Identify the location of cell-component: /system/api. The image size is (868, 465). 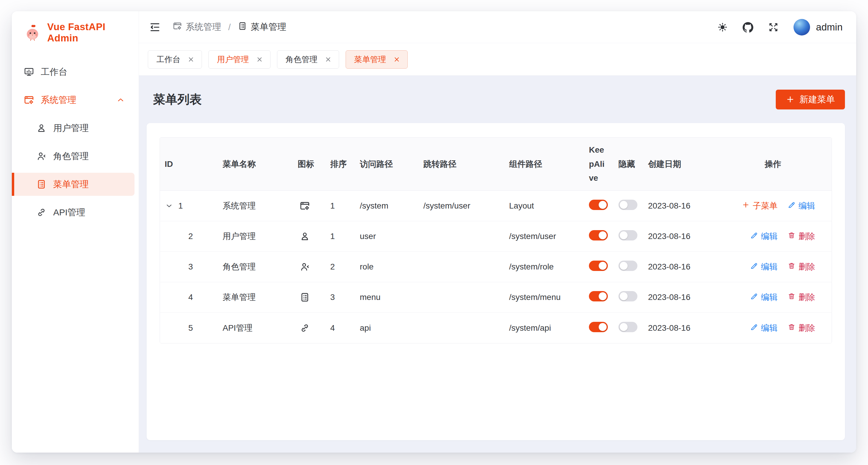
(545, 328).